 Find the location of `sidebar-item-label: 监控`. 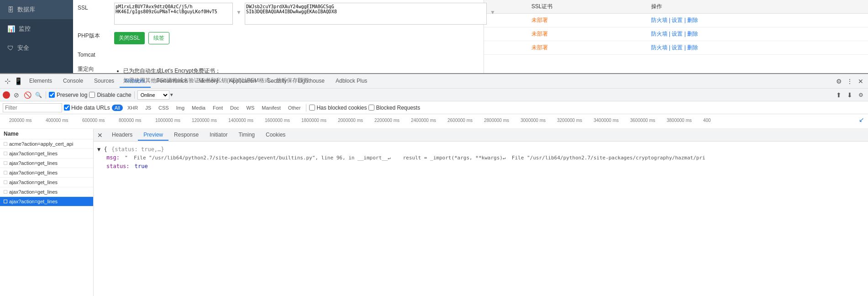

sidebar-item-label: 监控 is located at coordinates (25, 29).